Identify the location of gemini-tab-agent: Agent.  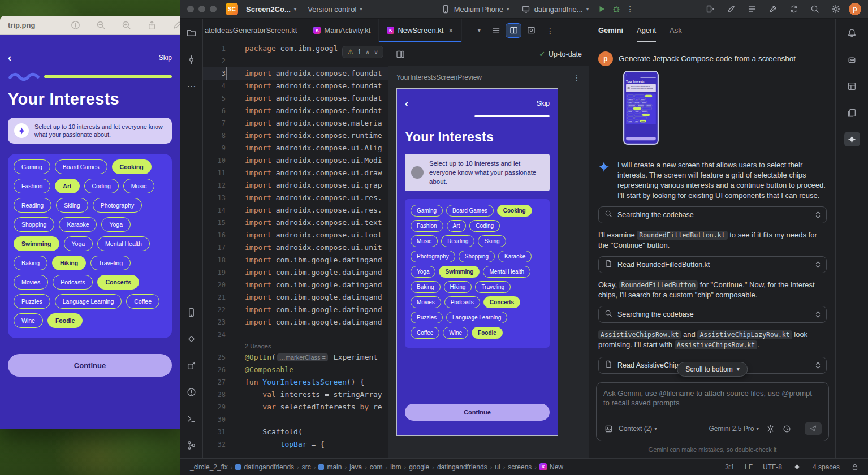
(646, 31).